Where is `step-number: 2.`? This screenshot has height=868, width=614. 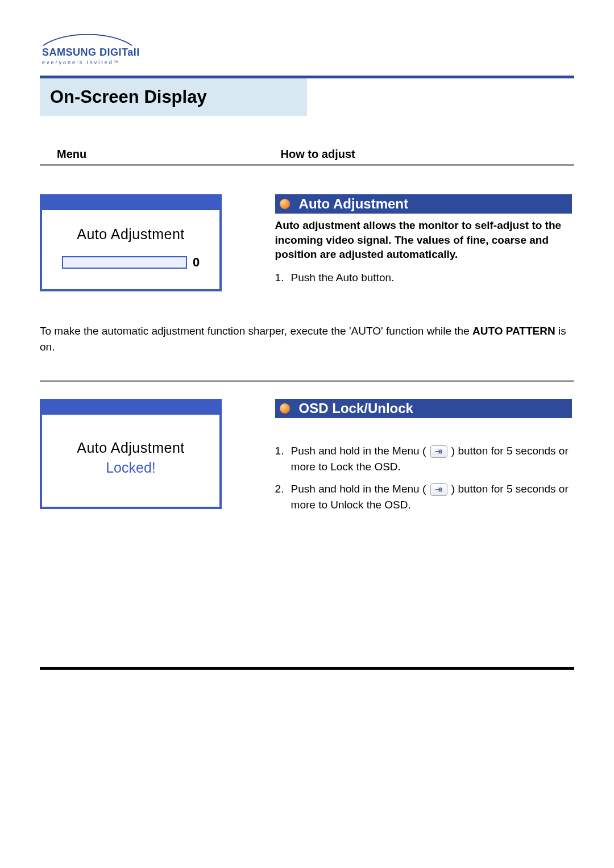
step-number: 2. is located at coordinates (281, 498).